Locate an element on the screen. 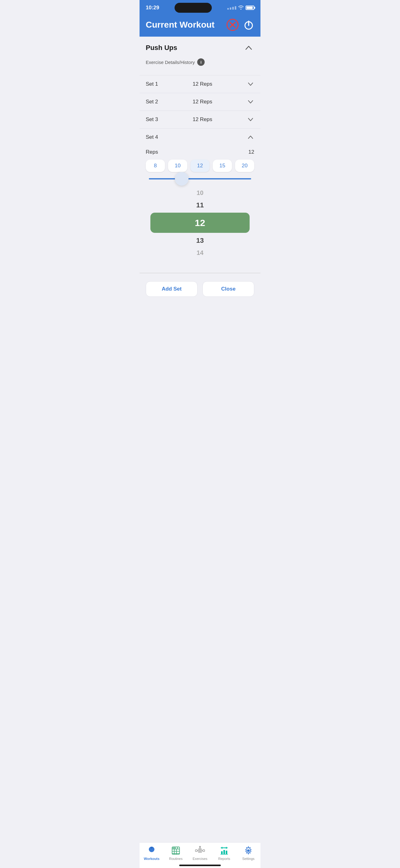  picker-num-14: 14 is located at coordinates (200, 253).